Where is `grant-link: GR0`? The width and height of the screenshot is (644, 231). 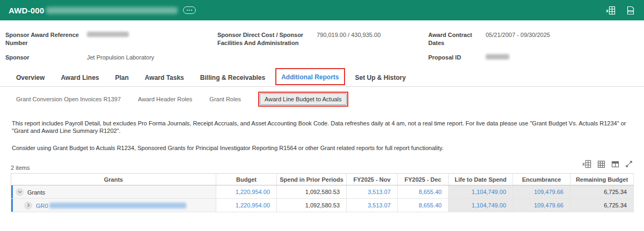
grant-link: GR0 is located at coordinates (42, 205).